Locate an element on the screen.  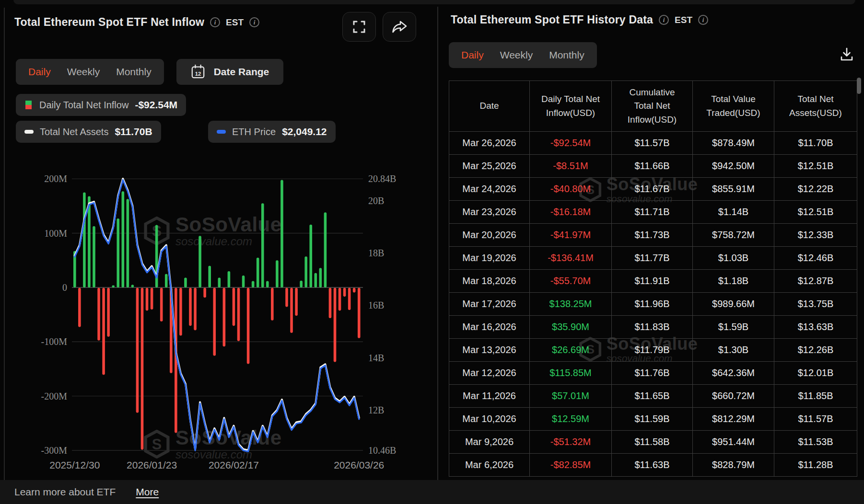
cell-net-assets: $11.28B is located at coordinates (816, 465).